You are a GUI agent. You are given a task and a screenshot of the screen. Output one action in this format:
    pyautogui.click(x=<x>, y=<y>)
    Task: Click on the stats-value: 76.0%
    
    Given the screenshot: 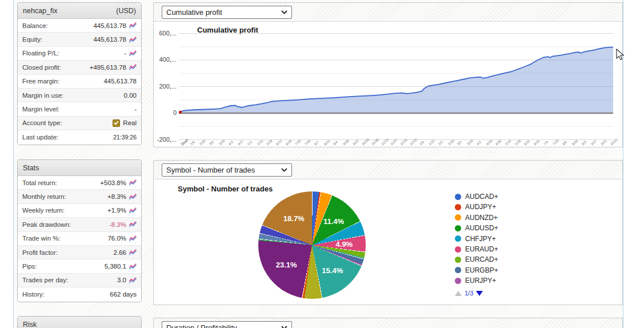 What is the action you would take?
    pyautogui.click(x=117, y=238)
    